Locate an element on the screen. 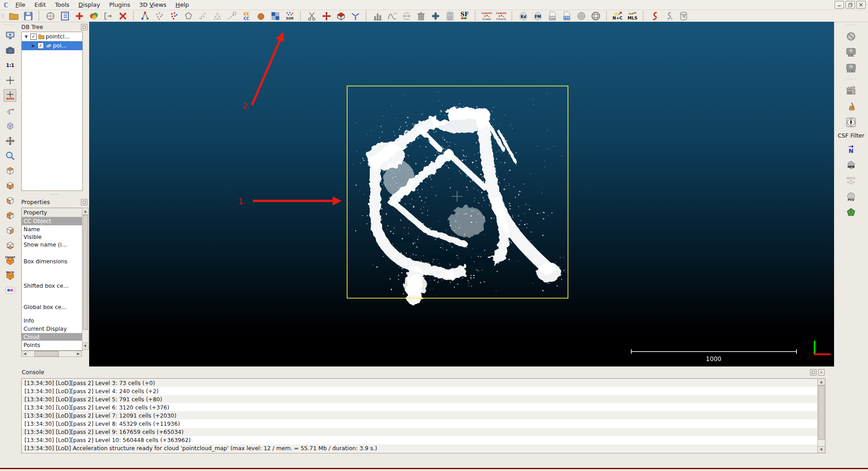  scroll-left-icon: ◀ is located at coordinates (25, 354).